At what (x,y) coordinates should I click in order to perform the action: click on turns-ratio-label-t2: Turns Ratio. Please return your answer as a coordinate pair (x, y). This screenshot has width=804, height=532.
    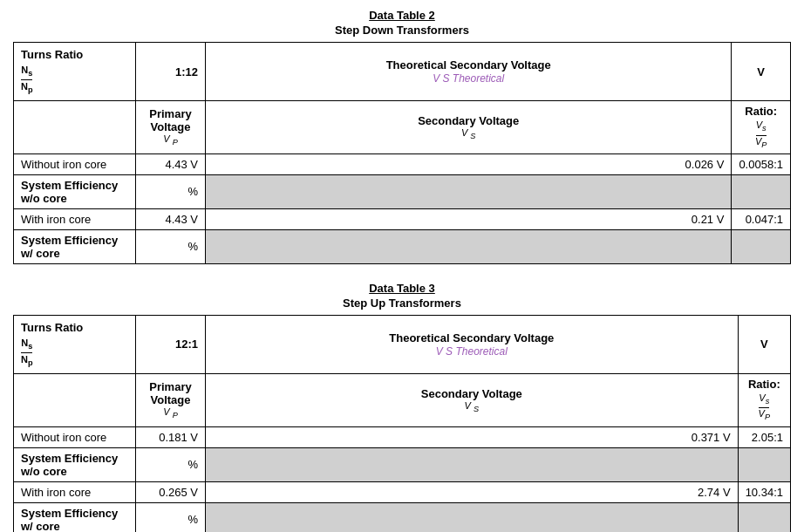
    Looking at the image, I should click on (75, 54).